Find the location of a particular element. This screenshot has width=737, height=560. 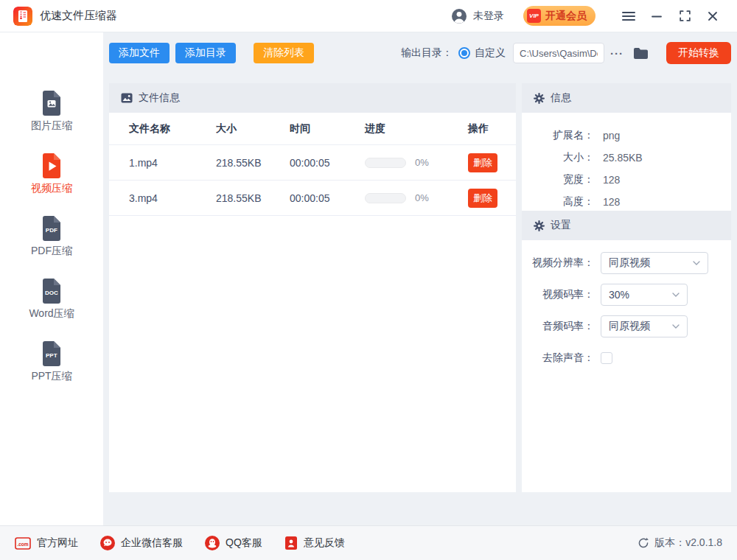

sidebar-item-image-compress: 图片压缩 is located at coordinates (52, 111).